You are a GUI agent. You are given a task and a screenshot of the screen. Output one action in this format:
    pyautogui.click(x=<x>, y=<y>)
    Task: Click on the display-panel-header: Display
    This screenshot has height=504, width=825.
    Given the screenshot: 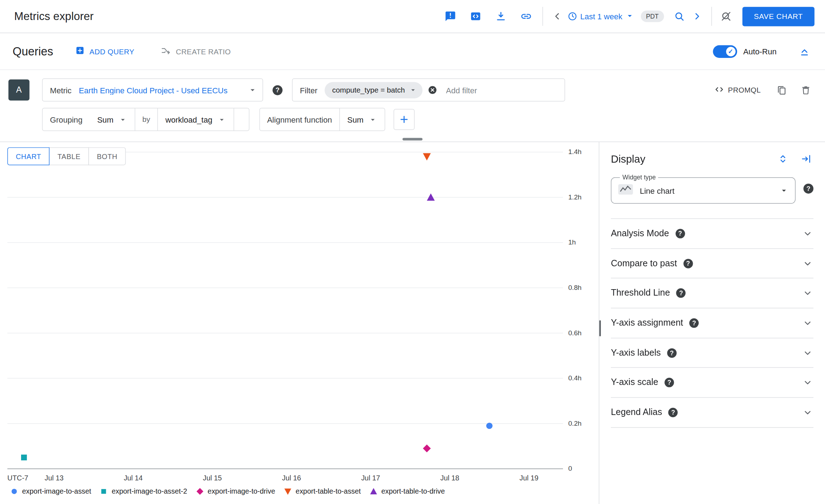 What is the action you would take?
    pyautogui.click(x=712, y=154)
    